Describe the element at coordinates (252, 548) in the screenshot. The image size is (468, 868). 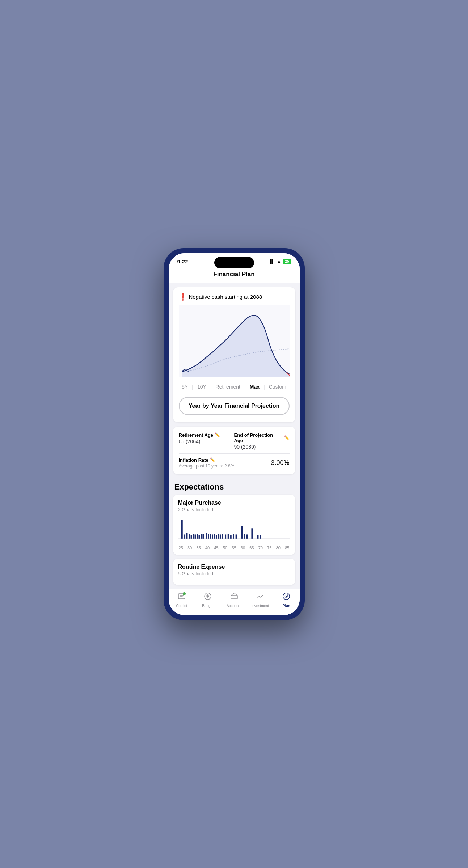
I see `x-label-65: 65` at that location.